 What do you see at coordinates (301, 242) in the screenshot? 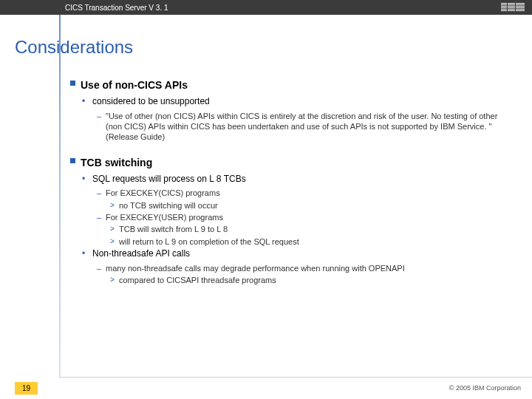
I see `bullet-lvl3: will return to L 9 on completion of the …` at bounding box center [301, 242].